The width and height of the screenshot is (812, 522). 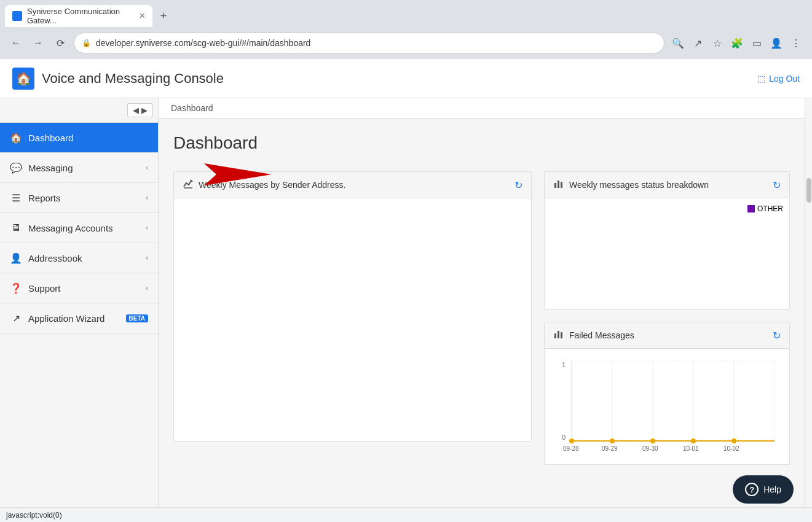 What do you see at coordinates (60, 43) in the screenshot?
I see `refresh-button: ⟳` at bounding box center [60, 43].